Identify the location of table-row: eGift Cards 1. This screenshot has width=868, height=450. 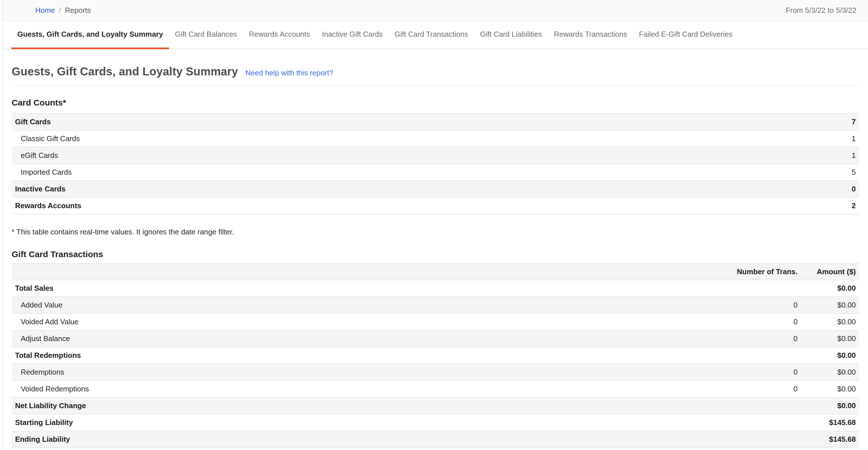
(435, 155).